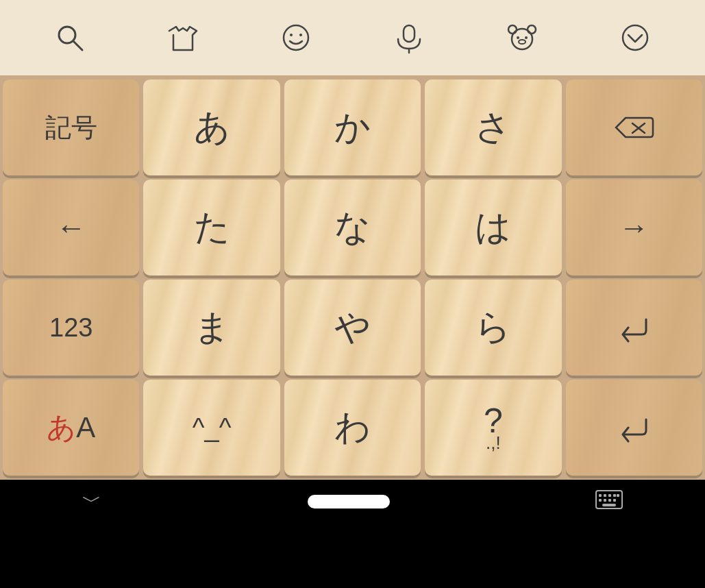 The width and height of the screenshot is (705, 588). Describe the element at coordinates (352, 502) in the screenshot. I see `bottom-nav: ﹀` at that location.